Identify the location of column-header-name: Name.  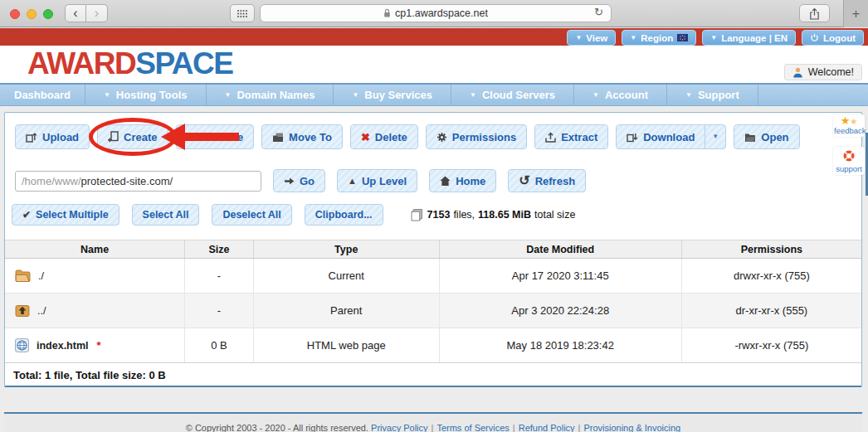
(95, 250).